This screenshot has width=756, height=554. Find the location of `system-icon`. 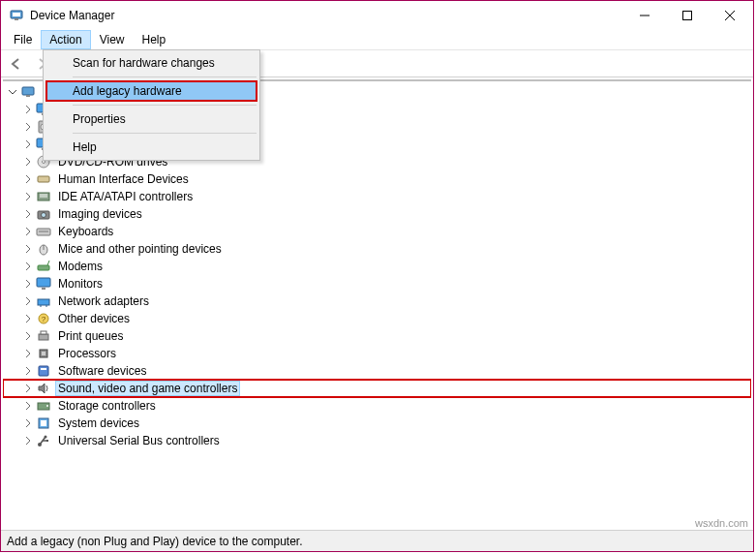

system-icon is located at coordinates (44, 423).